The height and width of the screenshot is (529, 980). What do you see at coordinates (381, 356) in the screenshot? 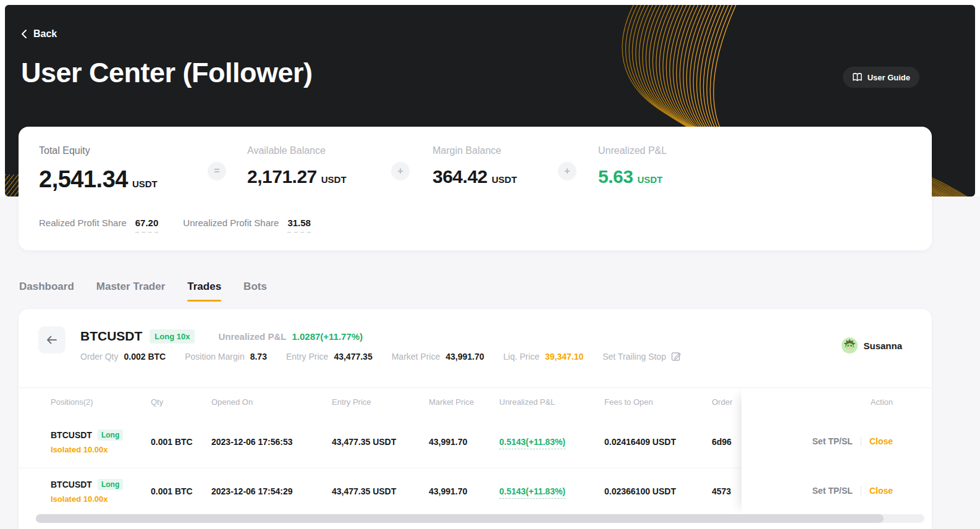
I see `position-summary-line2: Order Qty 0.002 BTC Position Margin 8.73…` at bounding box center [381, 356].